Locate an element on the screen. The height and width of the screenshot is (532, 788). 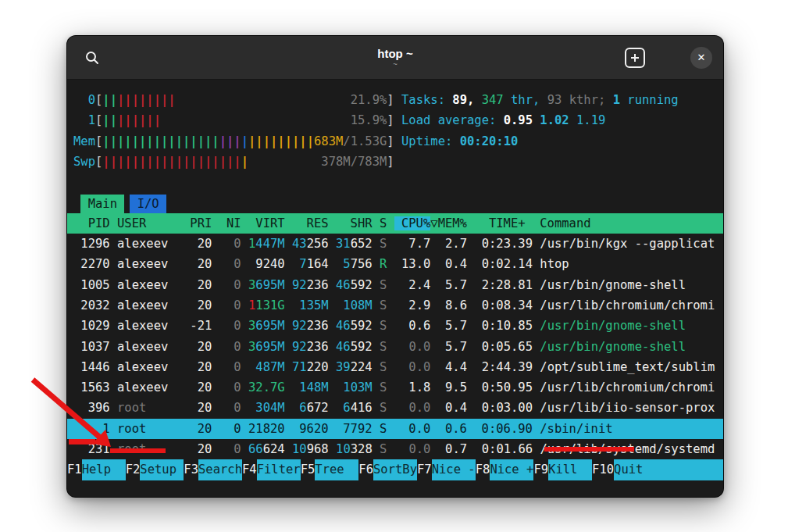
process-row: 1029 alexeev -21 0 3695M 92236 46592 S 0… is located at coordinates (395, 326).